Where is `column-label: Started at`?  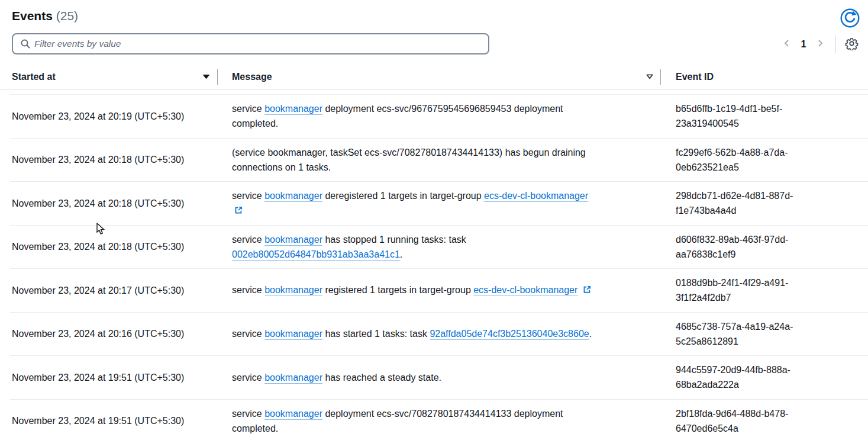 column-label: Started at is located at coordinates (34, 77).